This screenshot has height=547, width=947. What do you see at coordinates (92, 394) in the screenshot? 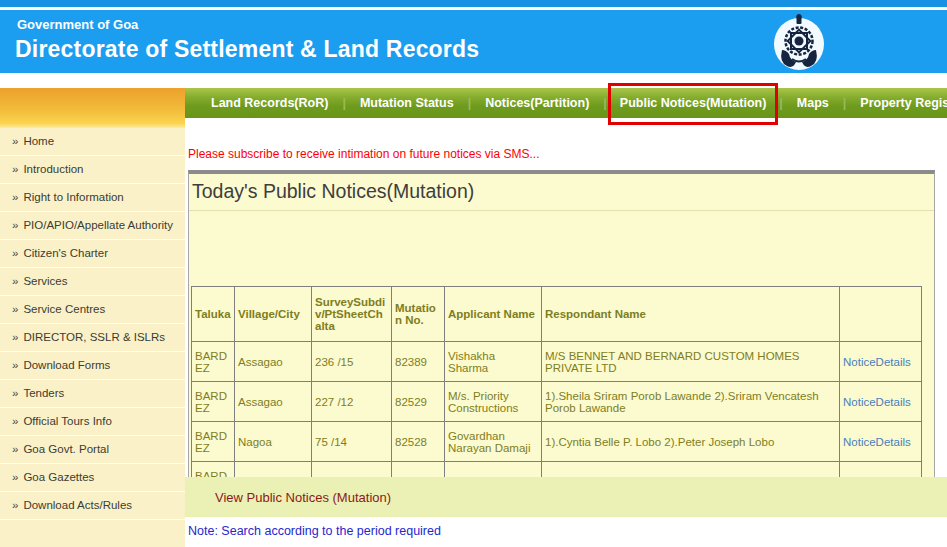
I see `sidebar-item-tenders: »Tenders` at bounding box center [92, 394].